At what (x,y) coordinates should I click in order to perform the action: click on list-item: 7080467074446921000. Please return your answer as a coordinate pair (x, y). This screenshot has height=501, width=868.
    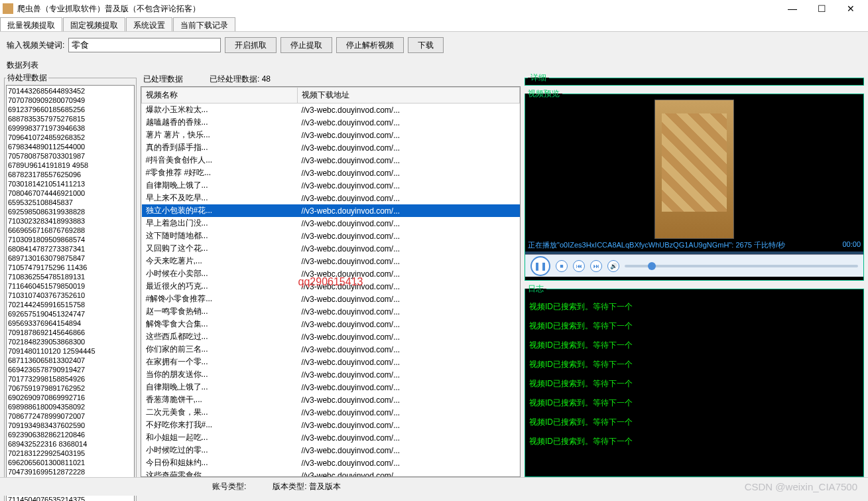
    Looking at the image, I should click on (70, 193).